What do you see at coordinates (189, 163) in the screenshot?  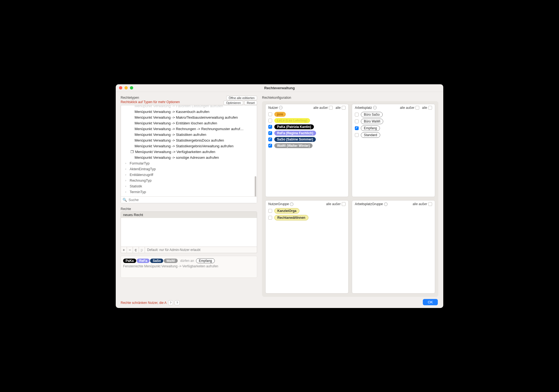 I see `tree-group: ›FormularTyp` at bounding box center [189, 163].